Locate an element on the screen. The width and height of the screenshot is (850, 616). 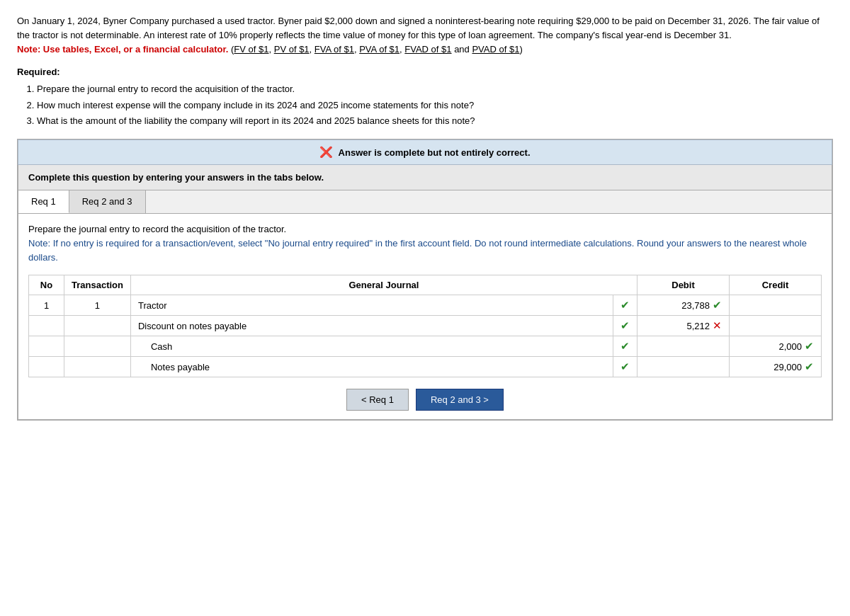
instruction-main: Prepare the journal entry to record the … is located at coordinates (157, 229).